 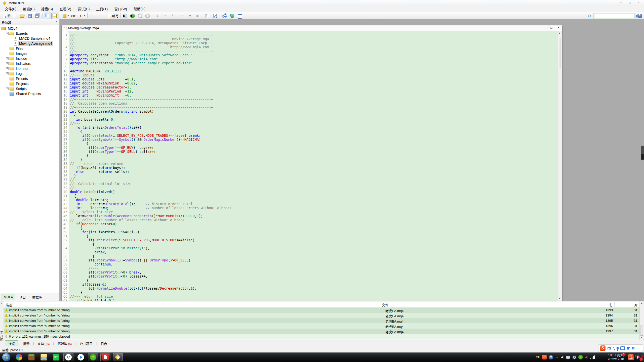 I want to click on editor-minimize-button: –, so click(x=544, y=28).